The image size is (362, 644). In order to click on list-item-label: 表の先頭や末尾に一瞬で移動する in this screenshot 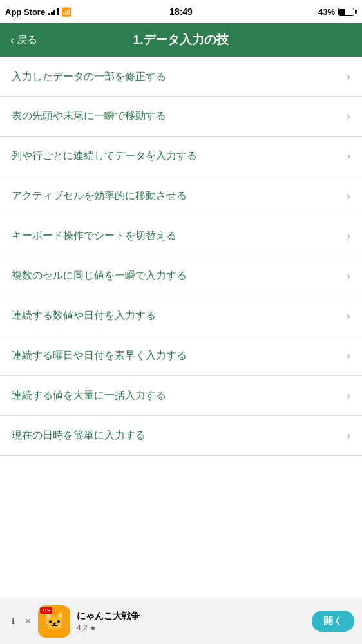, I will do `click(176, 116)`.